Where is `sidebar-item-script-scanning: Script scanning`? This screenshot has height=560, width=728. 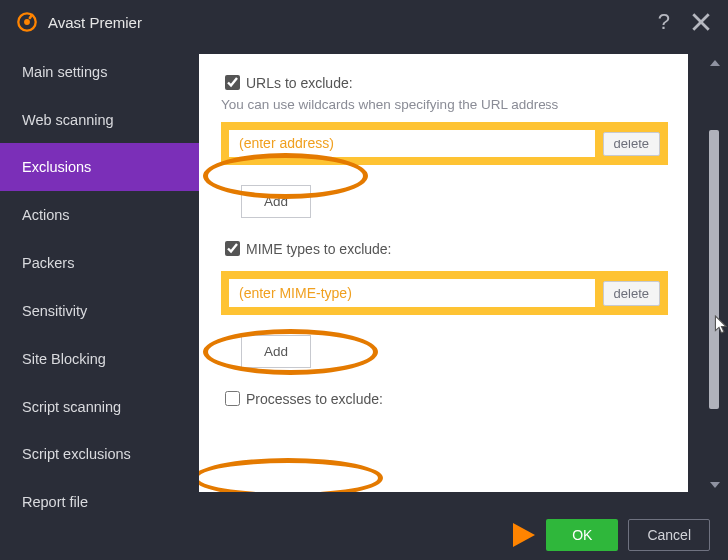 sidebar-item-script-scanning: Script scanning is located at coordinates (100, 407).